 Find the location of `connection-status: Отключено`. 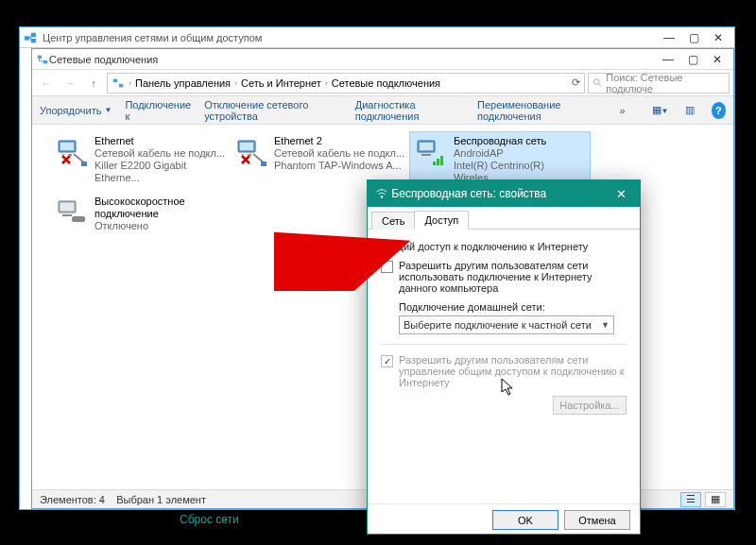

connection-status: Отключено is located at coordinates (161, 227).